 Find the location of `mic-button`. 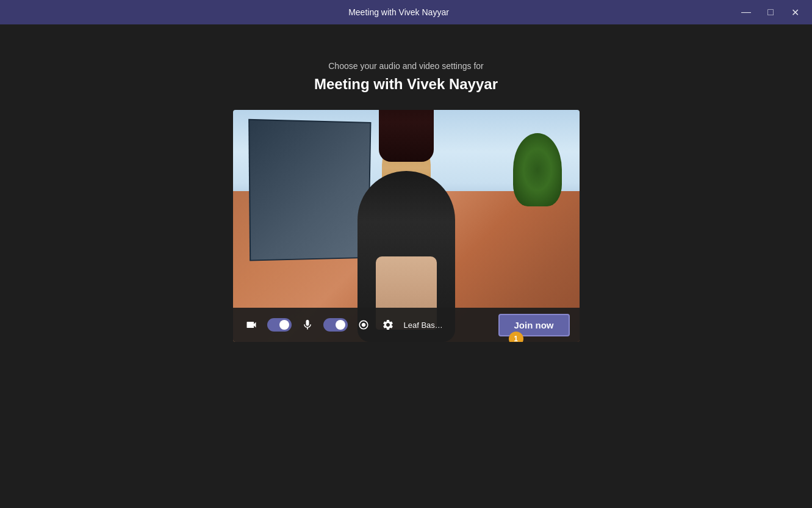

mic-button is located at coordinates (307, 325).